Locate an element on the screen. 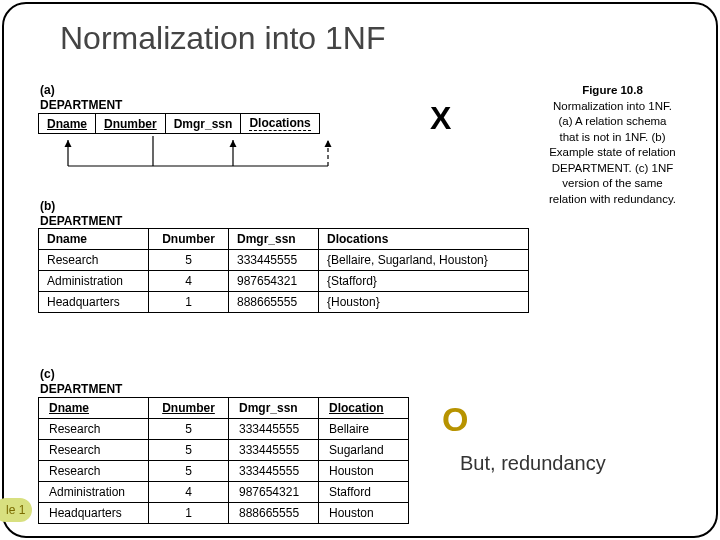 The height and width of the screenshot is (540, 720). table-header-row: Dname Dnumber Dmgr_ssn Dlocations is located at coordinates (284, 240).